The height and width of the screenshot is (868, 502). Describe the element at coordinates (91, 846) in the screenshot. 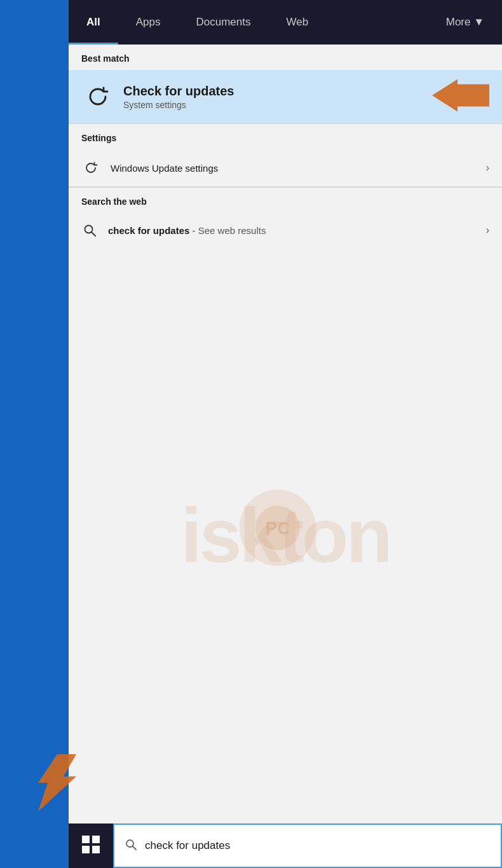

I see `start-icon` at that location.